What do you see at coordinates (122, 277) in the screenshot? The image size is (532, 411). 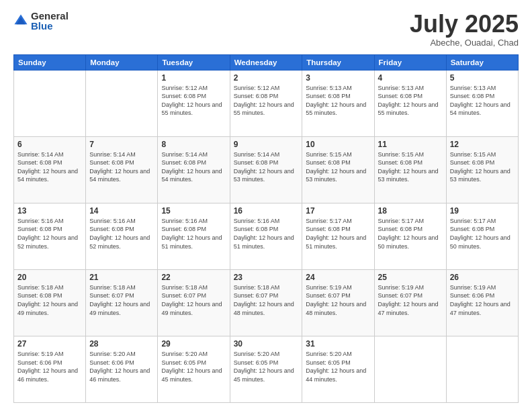 I see `day-number: 21` at bounding box center [122, 277].